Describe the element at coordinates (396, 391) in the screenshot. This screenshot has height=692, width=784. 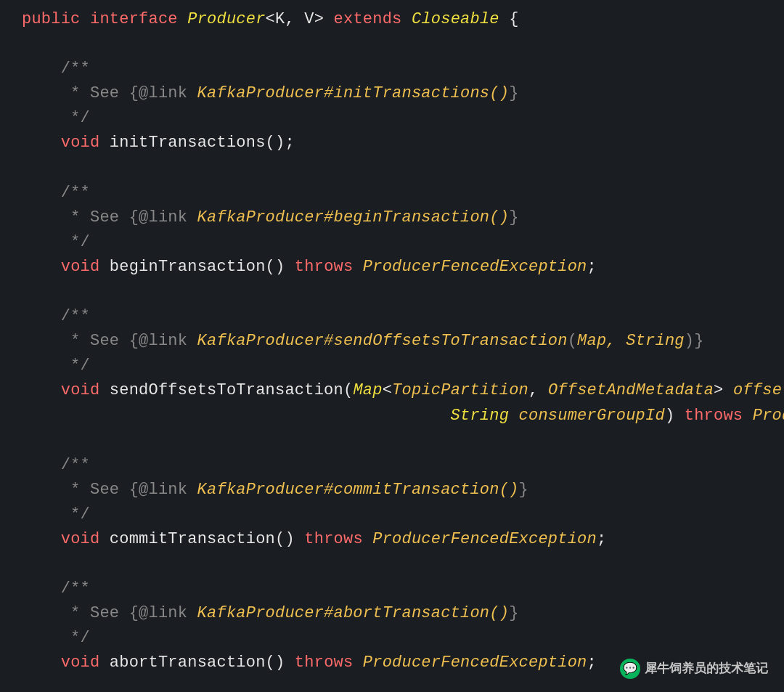
I see `code-line: void sendOffsetsToTransaction(Map<TopicP…` at that location.